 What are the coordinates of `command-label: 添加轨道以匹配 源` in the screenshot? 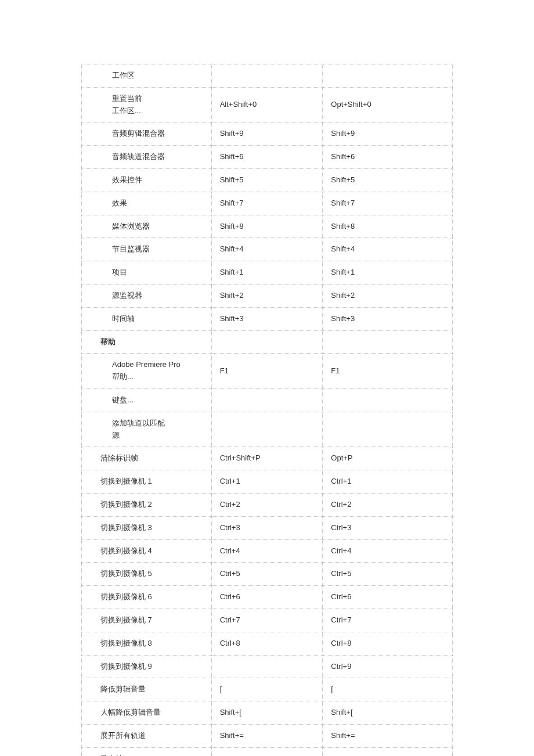 It's located at (147, 430).